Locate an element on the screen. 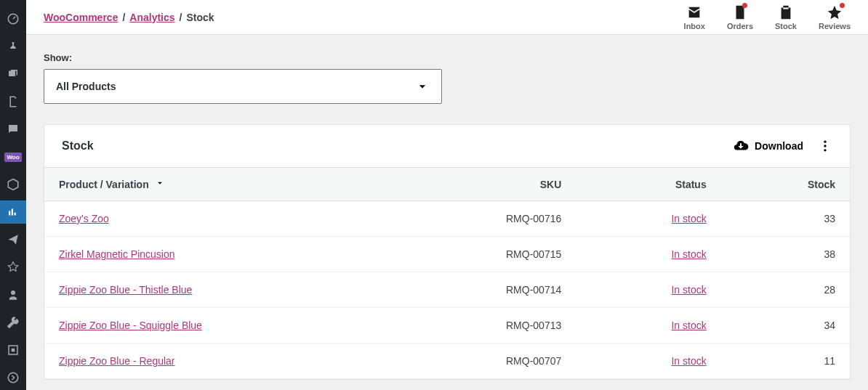  topbar-stock: Stock is located at coordinates (786, 17).